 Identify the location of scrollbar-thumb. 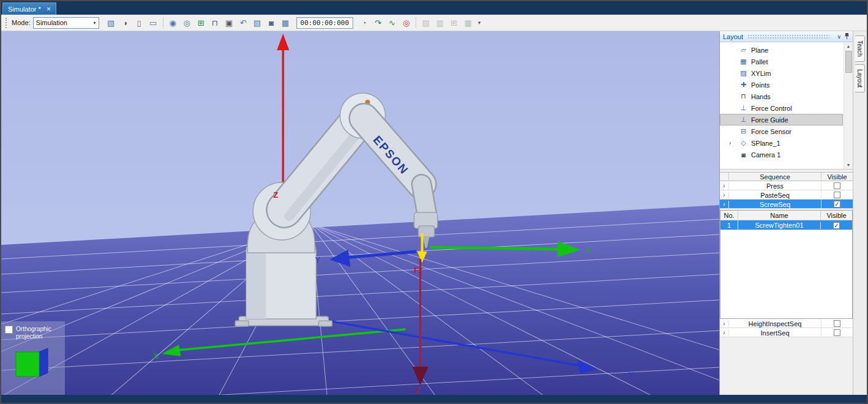
(848, 62).